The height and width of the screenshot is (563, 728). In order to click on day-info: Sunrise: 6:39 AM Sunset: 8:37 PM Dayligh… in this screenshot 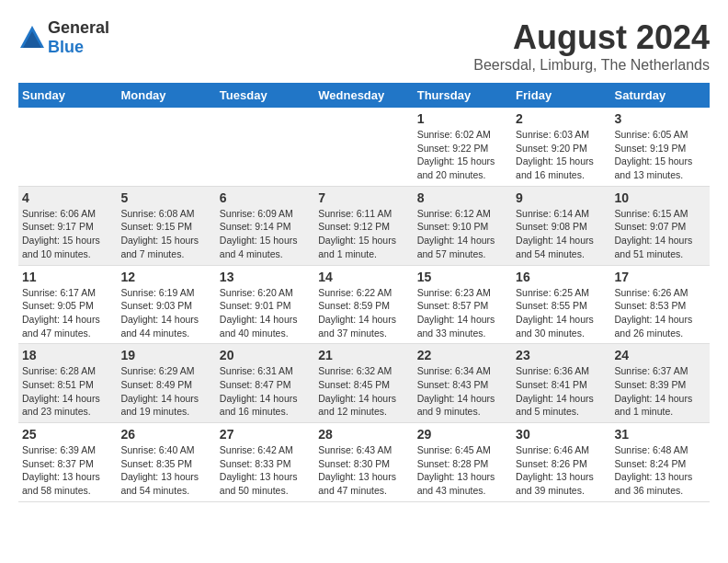, I will do `click(68, 471)`.